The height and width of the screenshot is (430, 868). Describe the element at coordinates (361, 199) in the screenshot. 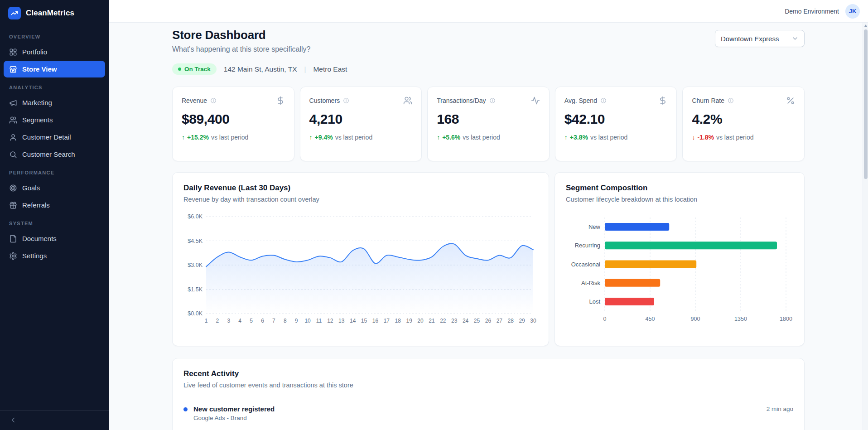

I see `chart-subtitle: Revenue by day with transaction count ov…` at that location.